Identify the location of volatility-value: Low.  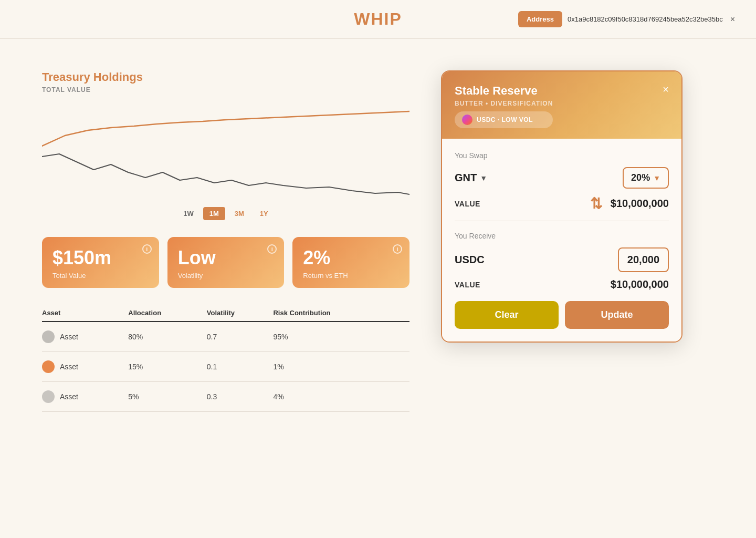
(226, 258).